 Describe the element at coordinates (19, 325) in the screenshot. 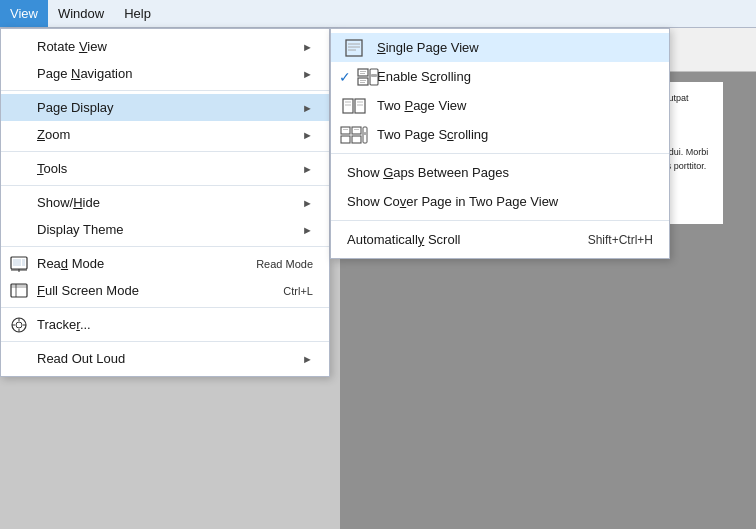

I see `tracker-icon` at that location.